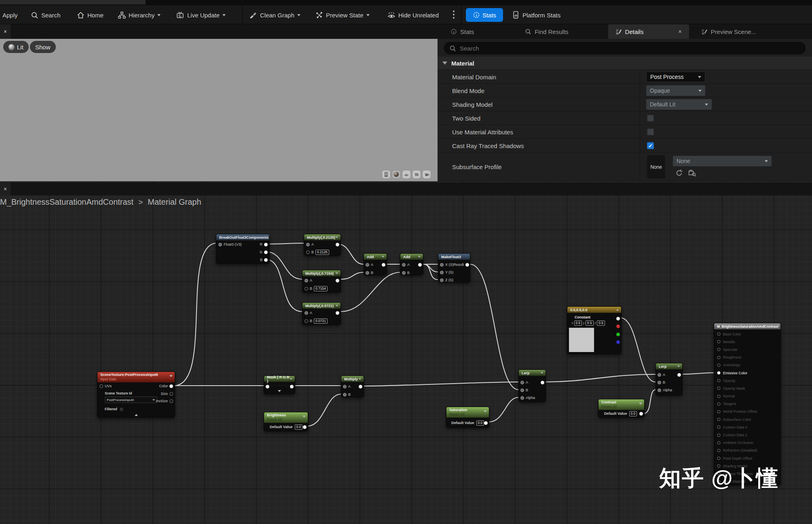  I want to click on material-output-pin-row: Ambient Occlusion, so click(747, 443).